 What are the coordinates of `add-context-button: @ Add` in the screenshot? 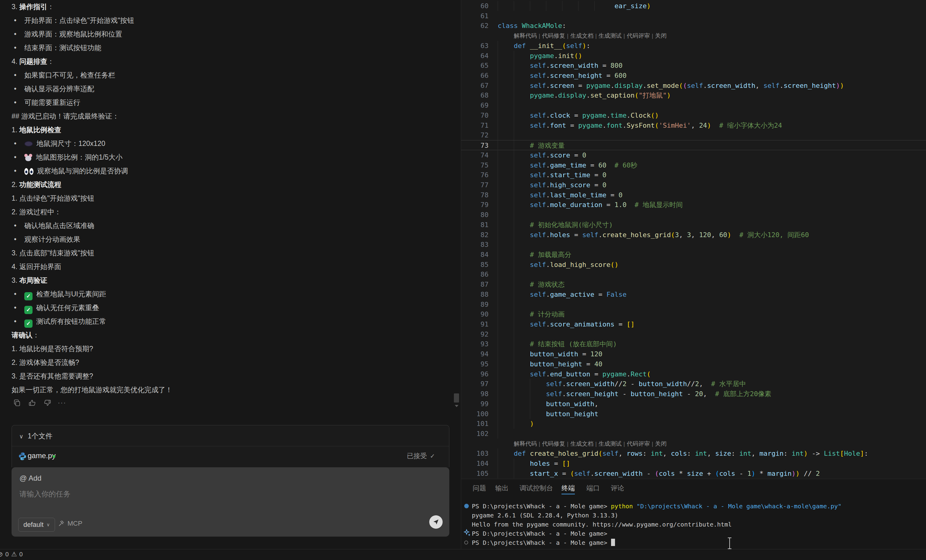 It's located at (30, 478).